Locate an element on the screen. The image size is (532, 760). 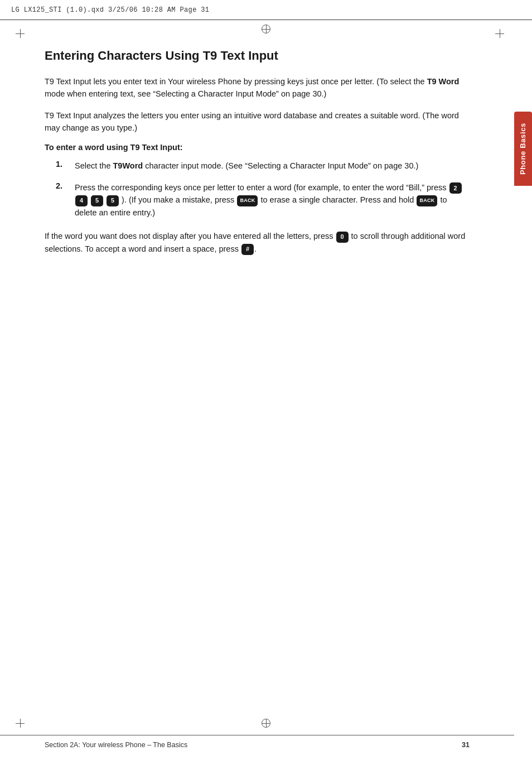
instruction-heading: To enter a word using T9 Text Input: is located at coordinates (257, 147).